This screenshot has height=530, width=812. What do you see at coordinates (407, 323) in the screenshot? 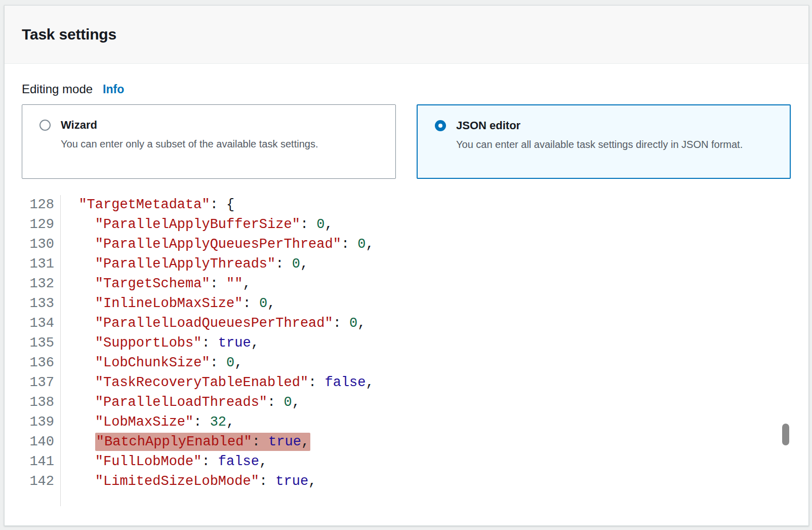
I see `code-line-134: 134 "ParallelLoadQueuesPerThread": 0,` at bounding box center [407, 323].